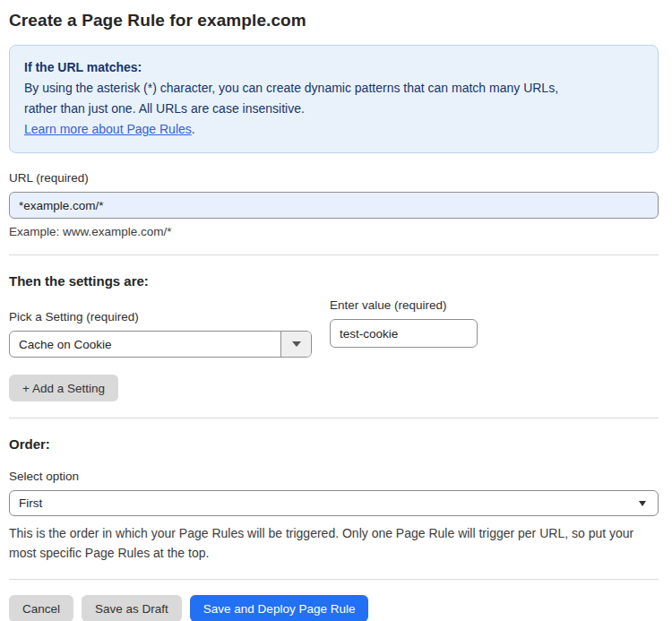 The image size is (672, 621). What do you see at coordinates (280, 608) in the screenshot?
I see `save-and-deploy-button: Save and Deploy Page Rule` at bounding box center [280, 608].